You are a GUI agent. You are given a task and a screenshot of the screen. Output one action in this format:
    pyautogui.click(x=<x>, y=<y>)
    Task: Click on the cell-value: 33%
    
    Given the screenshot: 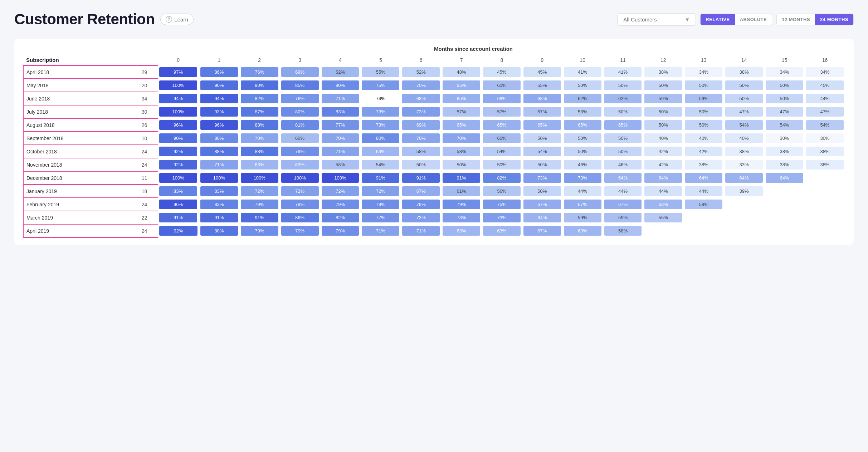 What is the action you would take?
    pyautogui.click(x=744, y=164)
    